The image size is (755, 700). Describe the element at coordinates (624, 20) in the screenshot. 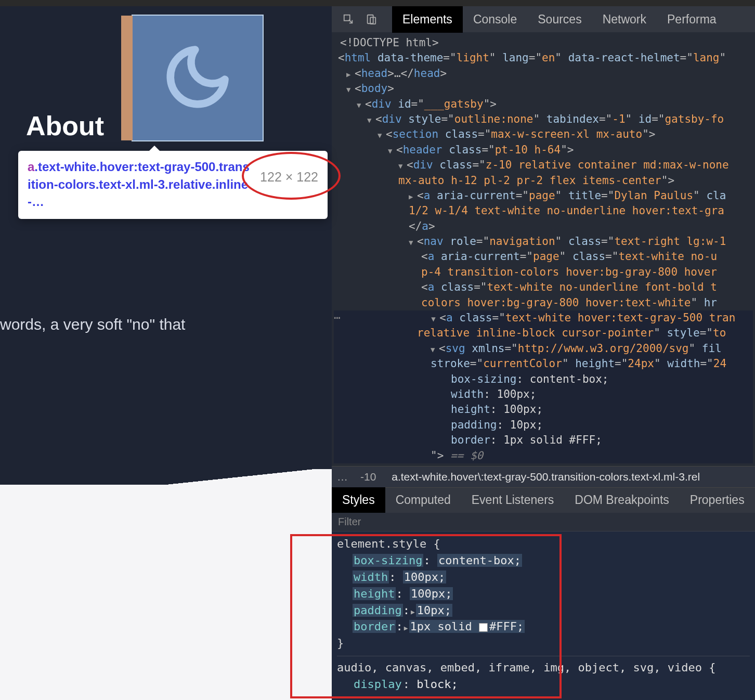

I see `tab-network: Network` at that location.